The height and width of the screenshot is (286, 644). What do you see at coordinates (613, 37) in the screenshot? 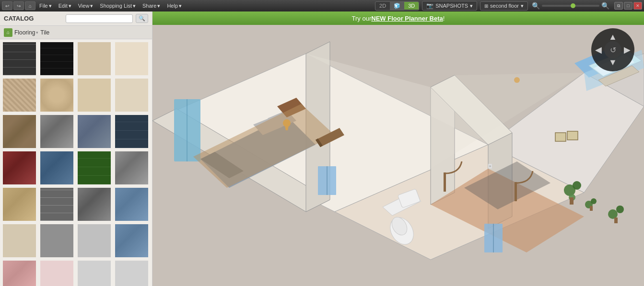
I see `nav-up-button: ▲` at bounding box center [613, 37].